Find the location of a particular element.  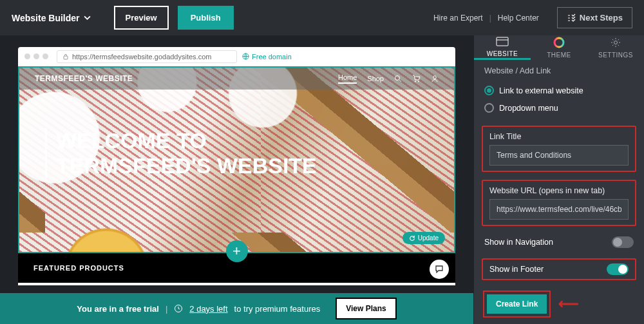

next-steps-label: Next Steps is located at coordinates (601, 18).